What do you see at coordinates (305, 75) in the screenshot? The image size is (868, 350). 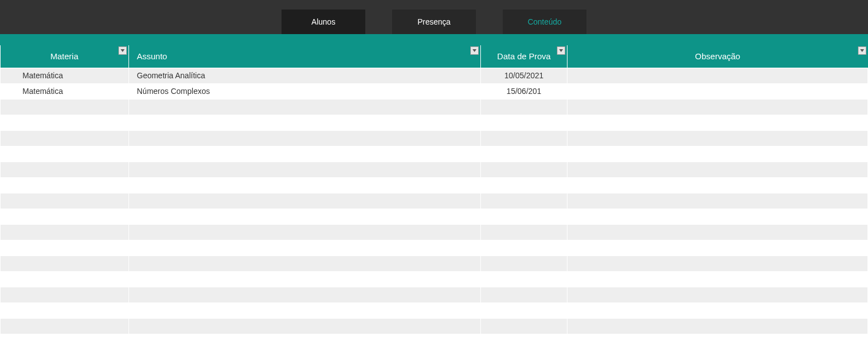 I see `cell-assunto: Geometria Analítica` at bounding box center [305, 75].